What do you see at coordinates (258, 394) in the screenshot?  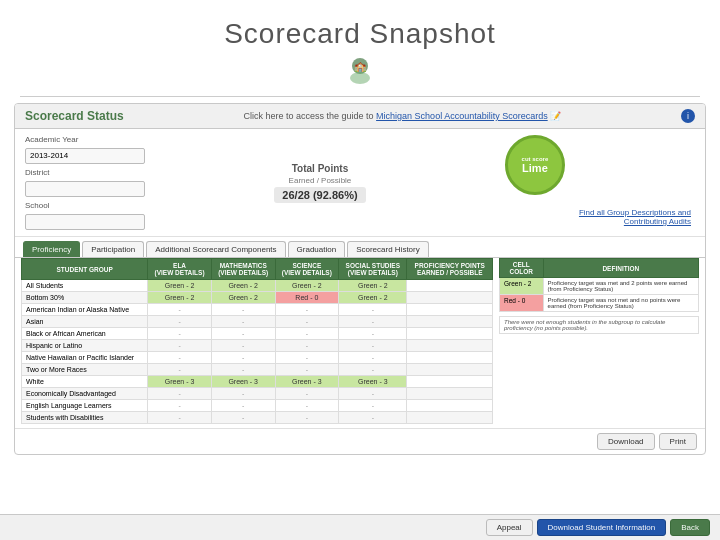 I see `table-row: Economically Disadvantaged----` at bounding box center [258, 394].